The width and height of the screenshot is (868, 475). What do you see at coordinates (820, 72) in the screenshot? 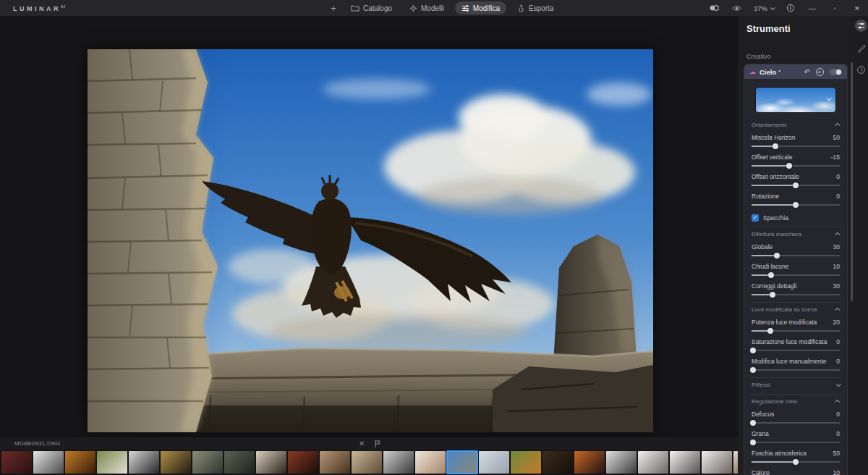
I see `reset-icon` at bounding box center [820, 72].